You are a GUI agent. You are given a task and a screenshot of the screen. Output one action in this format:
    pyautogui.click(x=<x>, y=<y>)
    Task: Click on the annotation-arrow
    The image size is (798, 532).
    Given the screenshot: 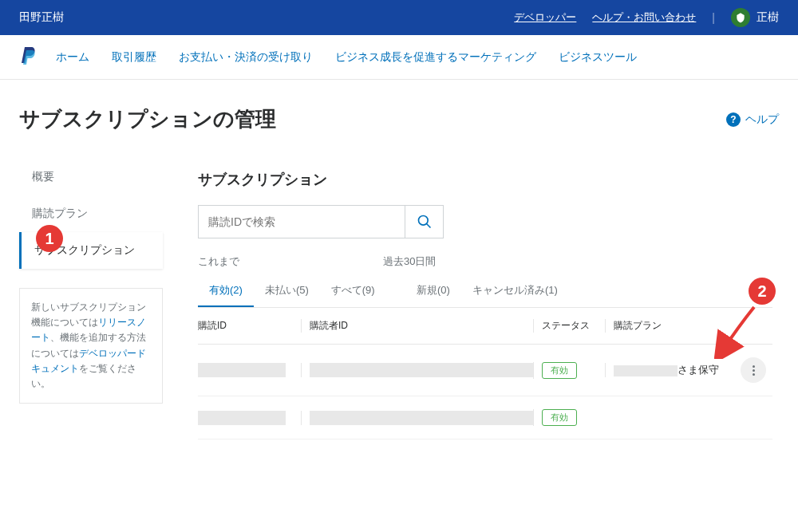 What is the action you would take?
    pyautogui.click(x=738, y=332)
    